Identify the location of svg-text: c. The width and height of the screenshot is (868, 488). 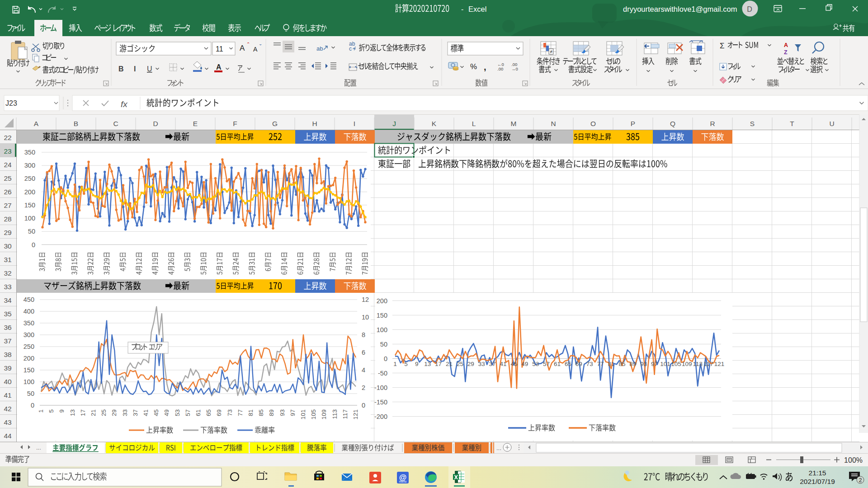
(350, 49).